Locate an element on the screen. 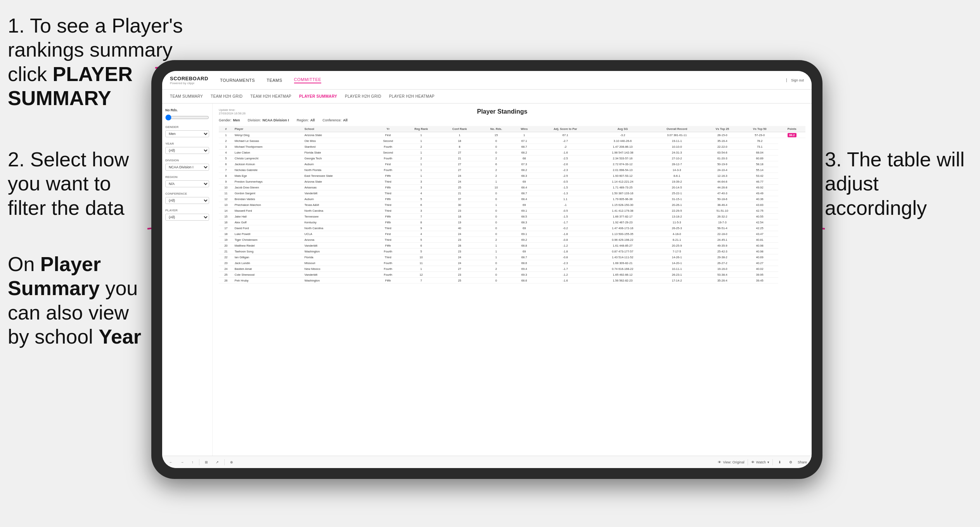 This screenshot has width=980, height=527. table-row: 7Nicholas GabrieleNorth FloridaFourth127… is located at coordinates (512, 170).